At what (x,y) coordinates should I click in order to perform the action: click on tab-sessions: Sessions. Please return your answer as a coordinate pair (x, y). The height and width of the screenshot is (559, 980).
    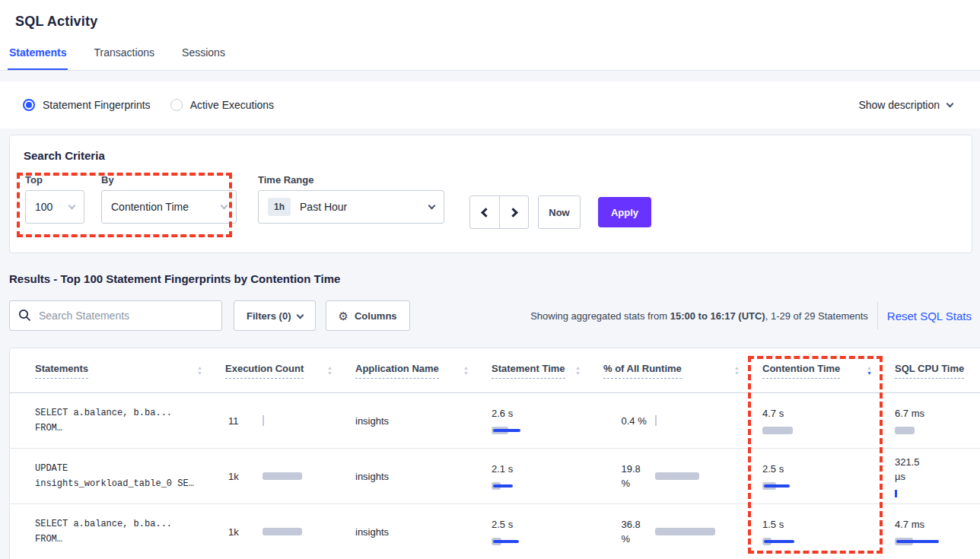
    Looking at the image, I should click on (204, 58).